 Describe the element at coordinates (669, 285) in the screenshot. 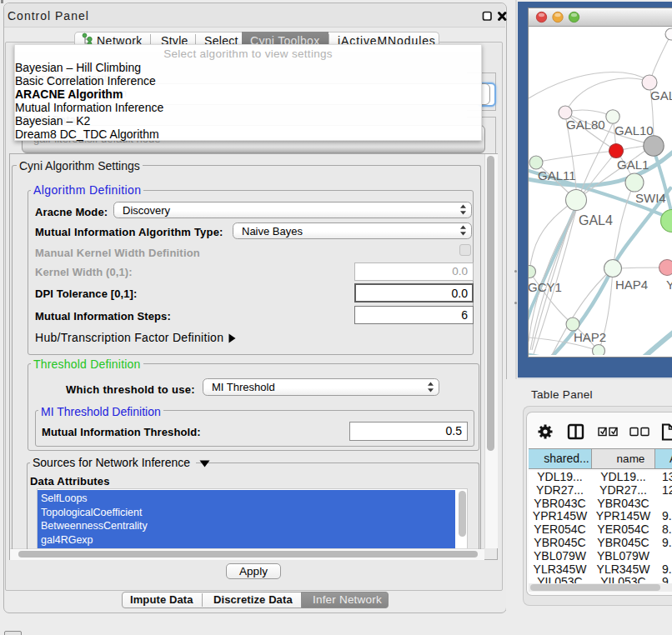

I see `svg-text: Y` at that location.